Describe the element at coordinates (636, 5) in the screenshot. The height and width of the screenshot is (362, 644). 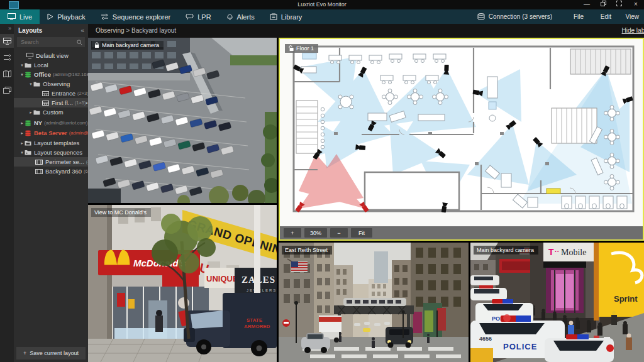
I see `close-button: ×` at that location.